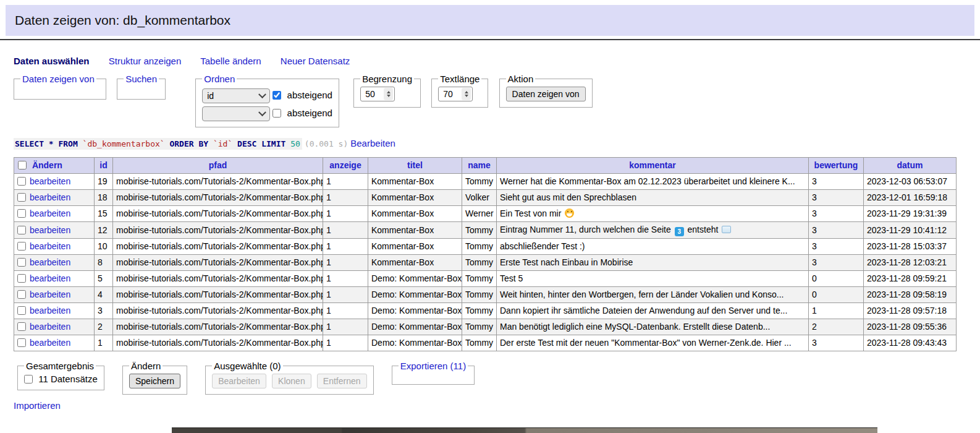  What do you see at coordinates (653, 198) in the screenshot?
I see `cell-kommentar: Sieht gut aus mit den Sprechblasen` at bounding box center [653, 198].